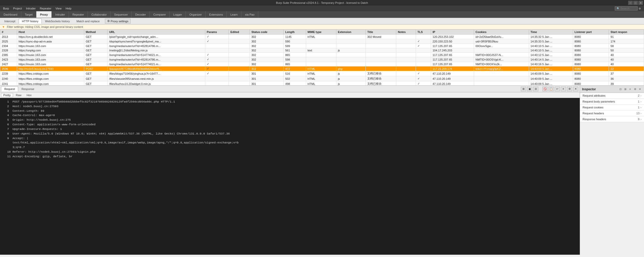 The height and width of the screenshot is (257, 644). Describe the element at coordinates (322, 64) in the screenshot. I see `table-row: 2427https://music.163.comGET/song/media/…` at that location.